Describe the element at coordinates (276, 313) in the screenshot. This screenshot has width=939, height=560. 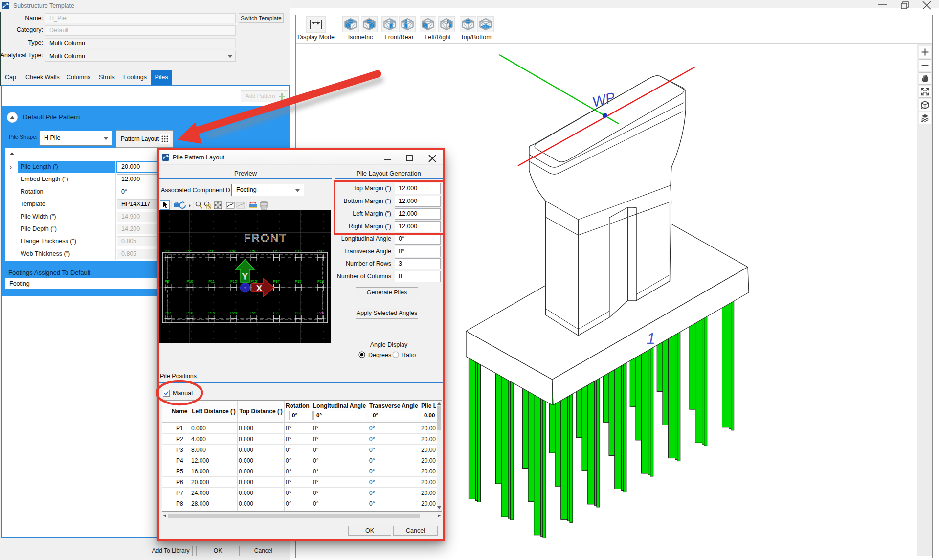
I see `svg-text: P22` at that location.